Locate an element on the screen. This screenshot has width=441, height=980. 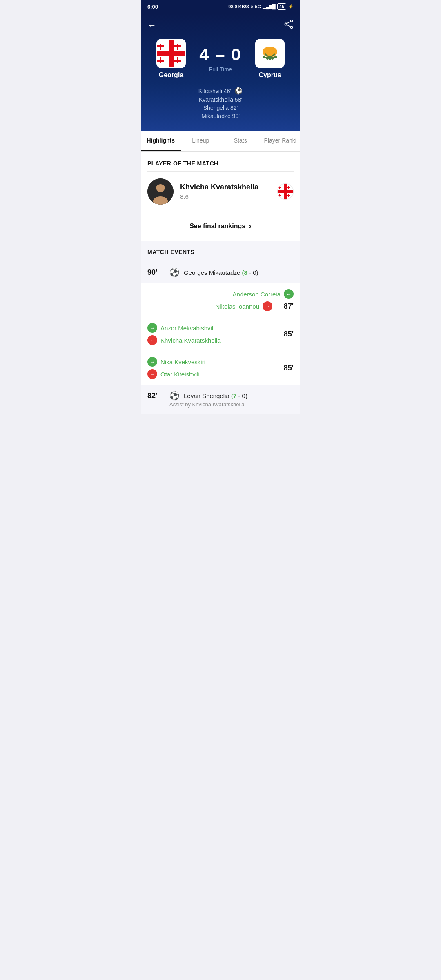
event-text-82: Levan Shengelia (7 - 0) is located at coordinates (216, 396).